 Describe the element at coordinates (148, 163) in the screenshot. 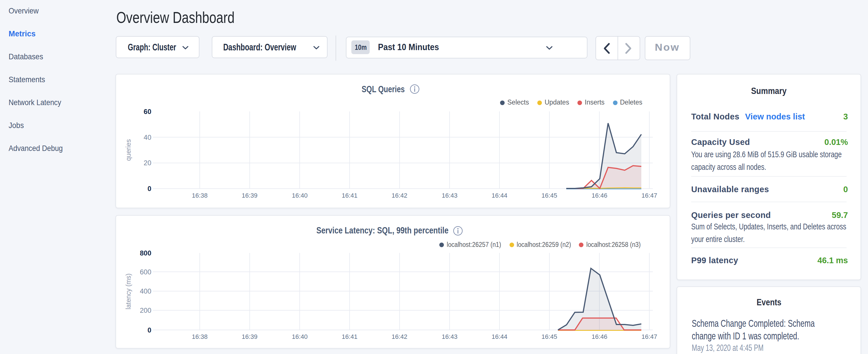

I see `svg-text: 20` at that location.